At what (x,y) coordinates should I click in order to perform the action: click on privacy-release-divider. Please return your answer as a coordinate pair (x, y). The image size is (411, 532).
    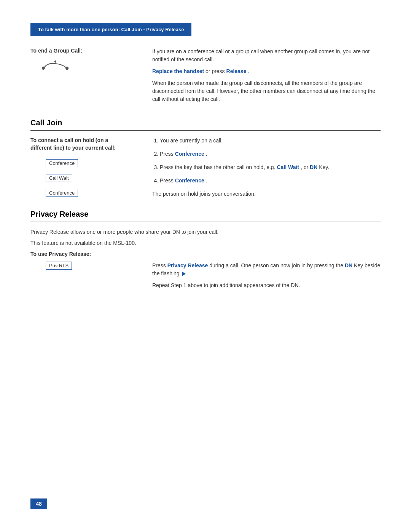
    Looking at the image, I should click on (206, 222).